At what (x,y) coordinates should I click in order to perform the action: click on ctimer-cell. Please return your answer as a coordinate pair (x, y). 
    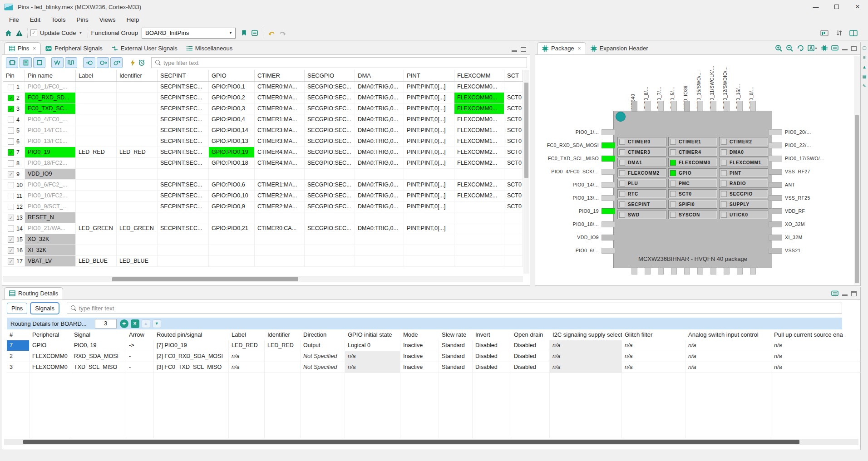
    Looking at the image, I should click on (280, 261).